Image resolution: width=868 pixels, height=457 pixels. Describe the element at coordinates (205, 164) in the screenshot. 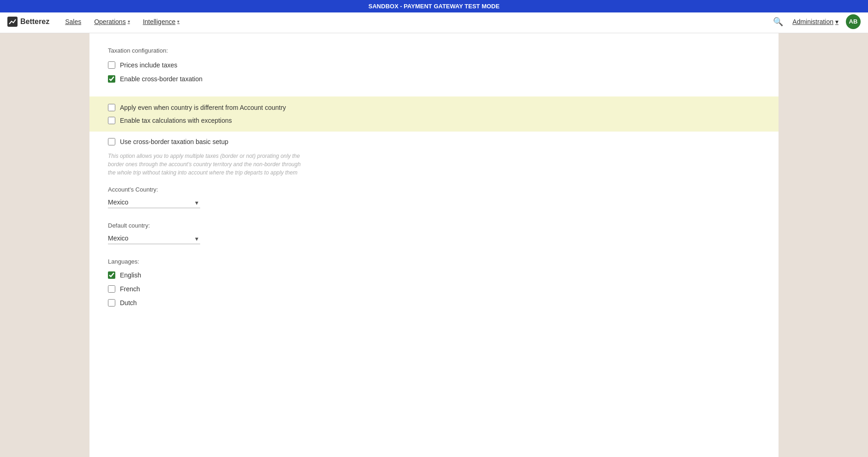

I see `helper-text: This option allows you to apply multiple…` at that location.